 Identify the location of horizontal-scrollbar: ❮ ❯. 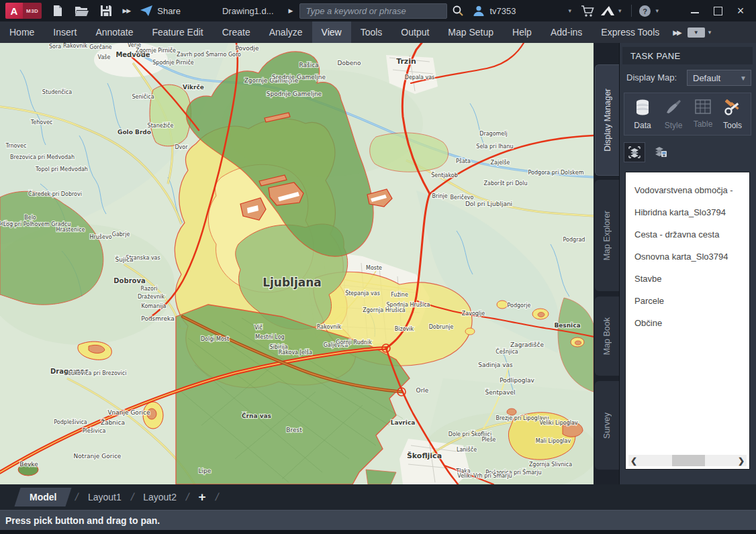
(688, 460).